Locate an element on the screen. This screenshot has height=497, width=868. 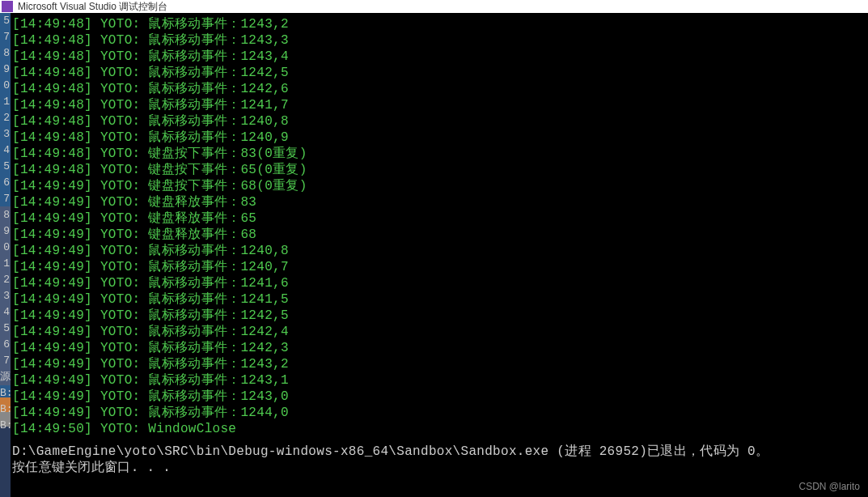
log-message: 鼠标移动事件：1243,4 is located at coordinates (218, 57).